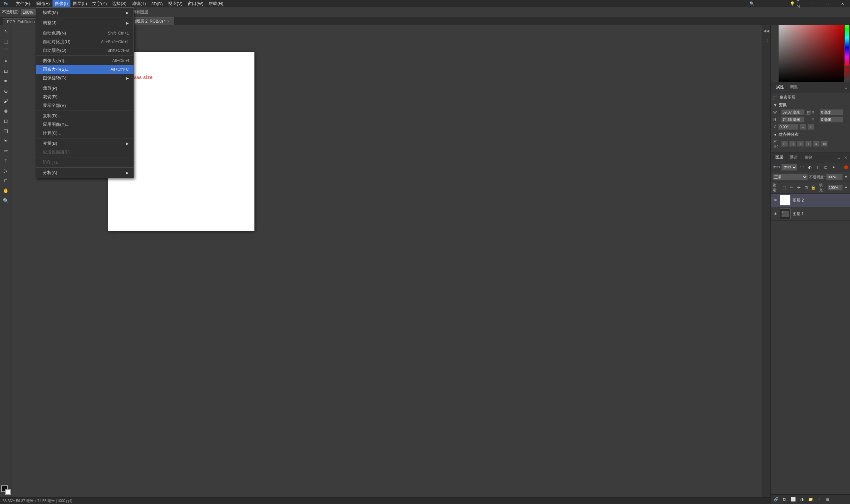 The width and height of the screenshot is (850, 504). I want to click on add-group-btn: 📁, so click(811, 499).